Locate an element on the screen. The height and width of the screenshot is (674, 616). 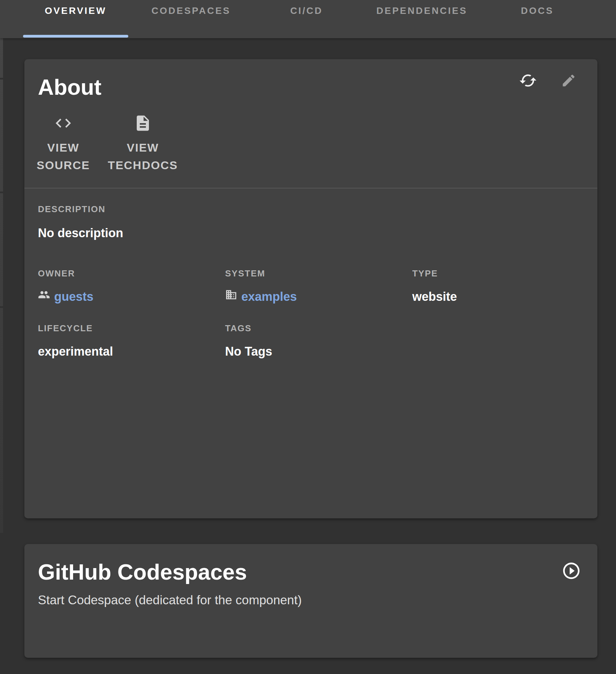
field-type: TYPE website is located at coordinates (498, 286).